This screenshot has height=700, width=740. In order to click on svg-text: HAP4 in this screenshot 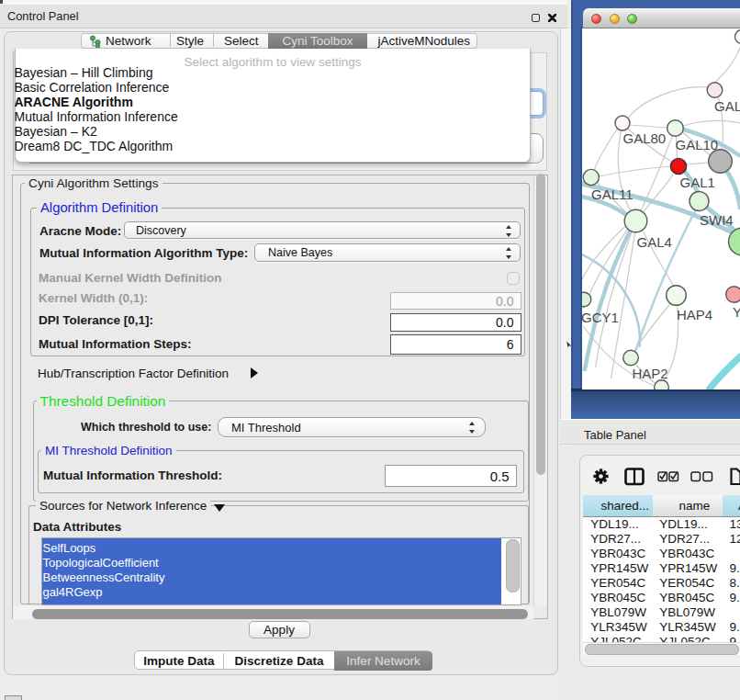, I will do `click(694, 314)`.